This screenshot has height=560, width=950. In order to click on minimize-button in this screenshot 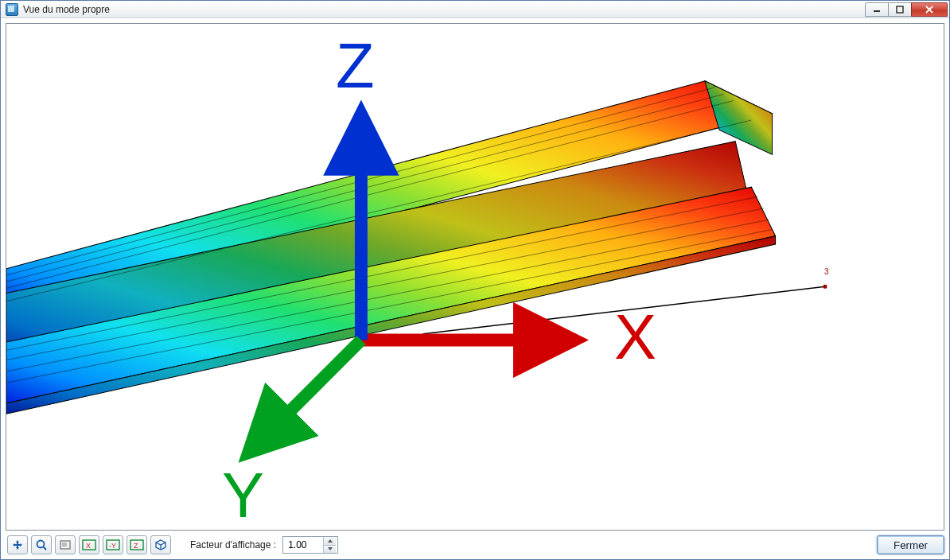, I will do `click(877, 10)`.